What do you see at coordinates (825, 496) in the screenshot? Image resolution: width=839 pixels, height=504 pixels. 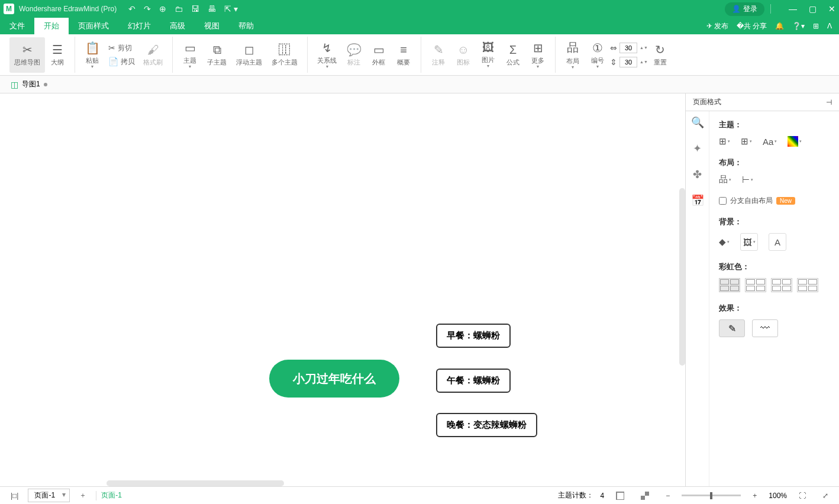 I see `fullscreen-icon: ⤢` at bounding box center [825, 496].